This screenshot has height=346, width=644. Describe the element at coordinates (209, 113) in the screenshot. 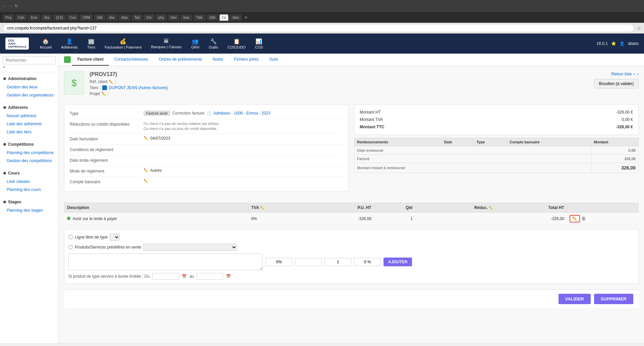

I see `correction-file-icon: 📄` at that location.